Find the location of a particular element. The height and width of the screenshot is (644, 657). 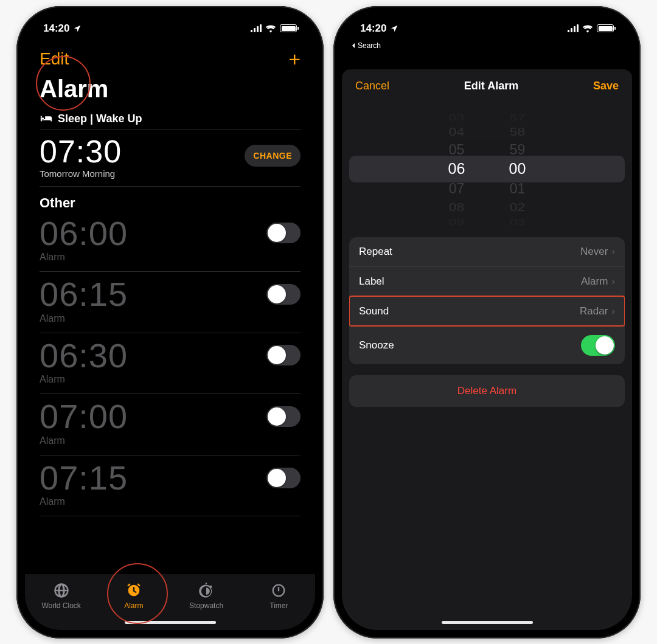

setting-value: Alarm is located at coordinates (594, 282).